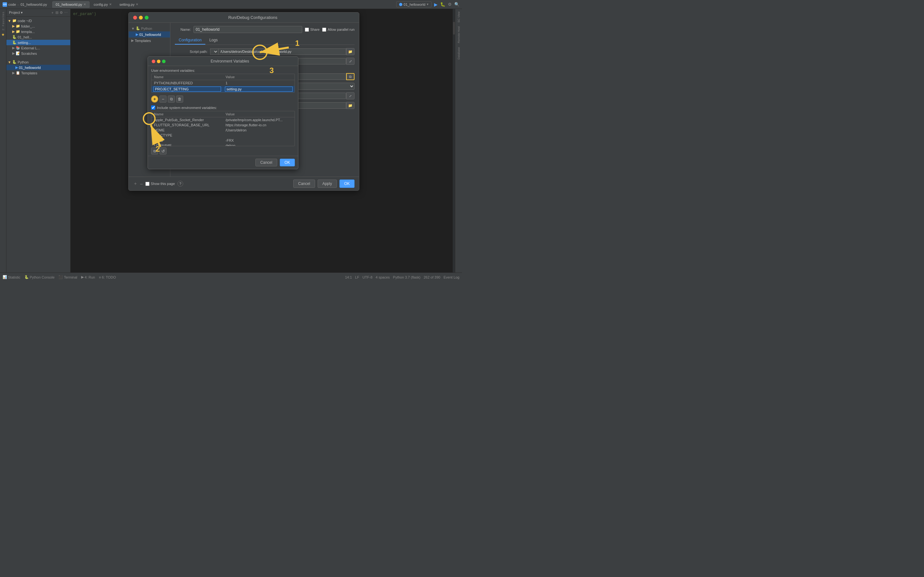 The height and width of the screenshot is (577, 924). Describe the element at coordinates (171, 99) in the screenshot. I see `env-copy-btn: ⧉` at that location.